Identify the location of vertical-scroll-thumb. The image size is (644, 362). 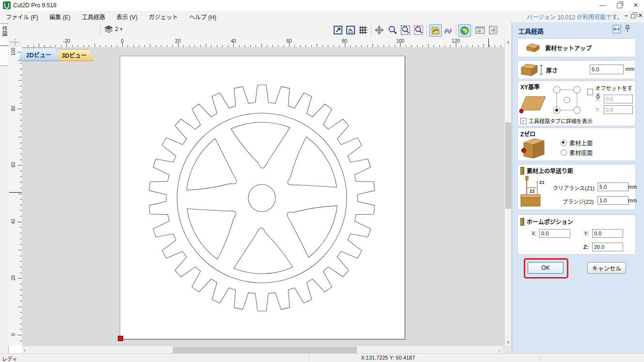
(508, 165).